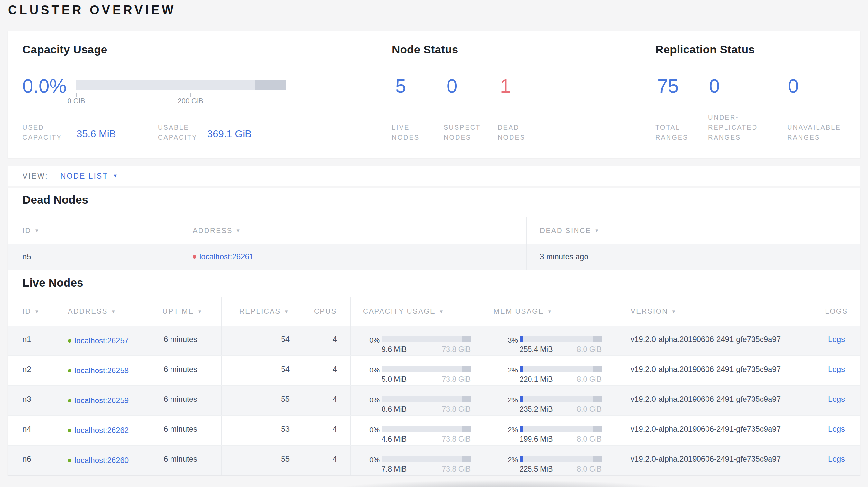 This screenshot has height=487, width=868. Describe the element at coordinates (32, 430) in the screenshot. I see `node-id-cell: n4` at that location.